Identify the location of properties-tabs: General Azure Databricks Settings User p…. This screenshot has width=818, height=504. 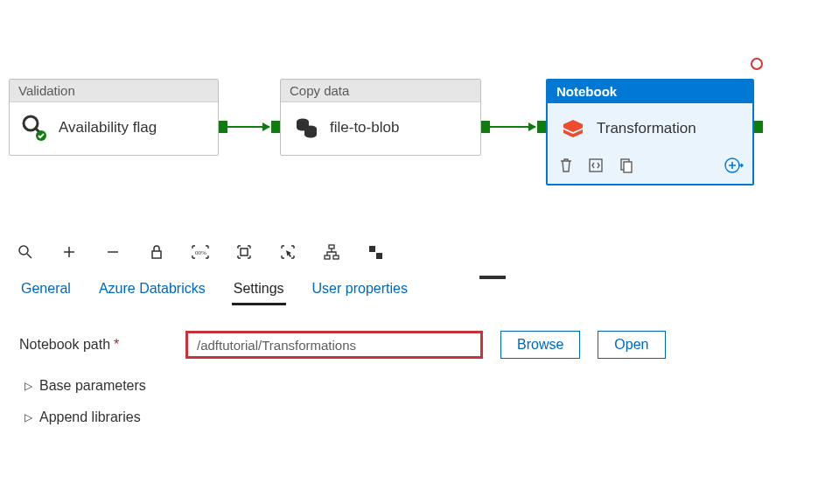
(409, 289).